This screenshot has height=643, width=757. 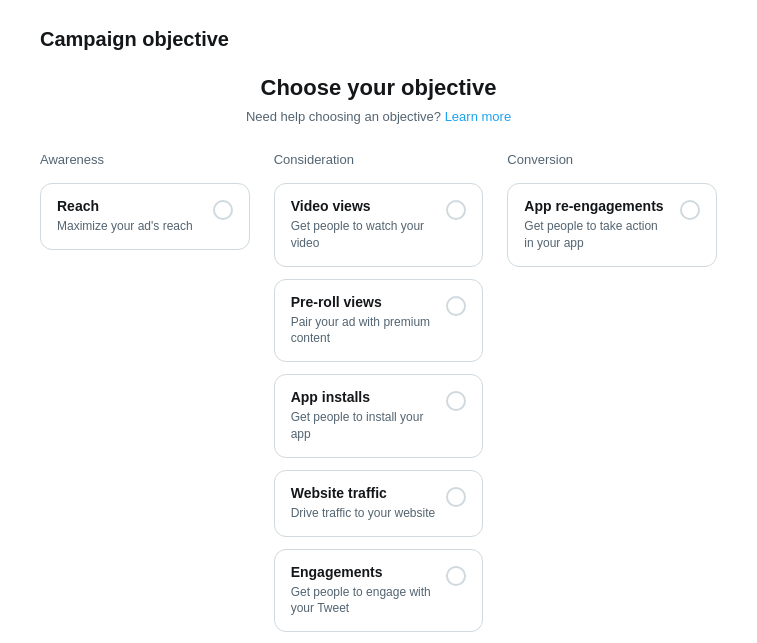 I want to click on option-card-content-1-2: App installsGet people to install your a…, so click(x=364, y=416).